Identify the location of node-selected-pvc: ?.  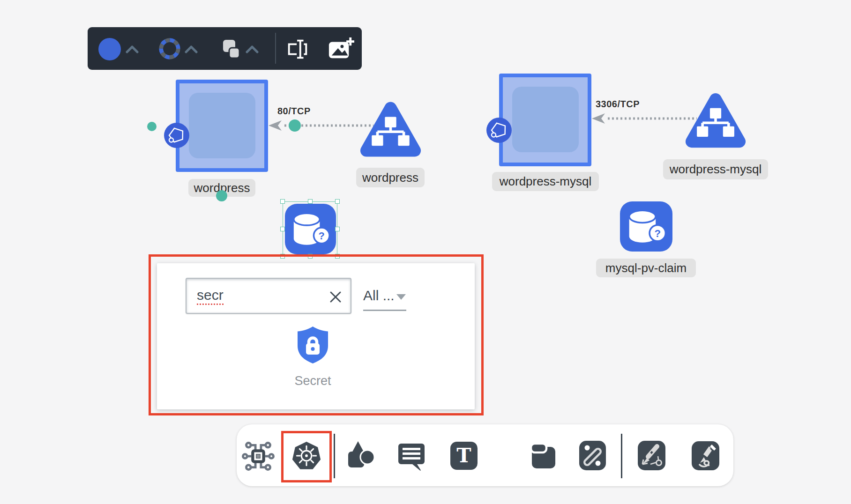
(310, 229).